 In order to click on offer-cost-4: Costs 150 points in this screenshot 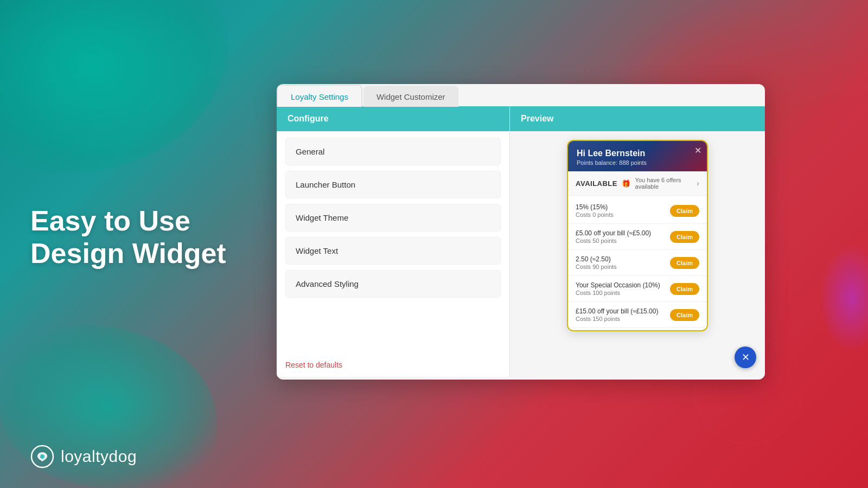, I will do `click(617, 319)`.